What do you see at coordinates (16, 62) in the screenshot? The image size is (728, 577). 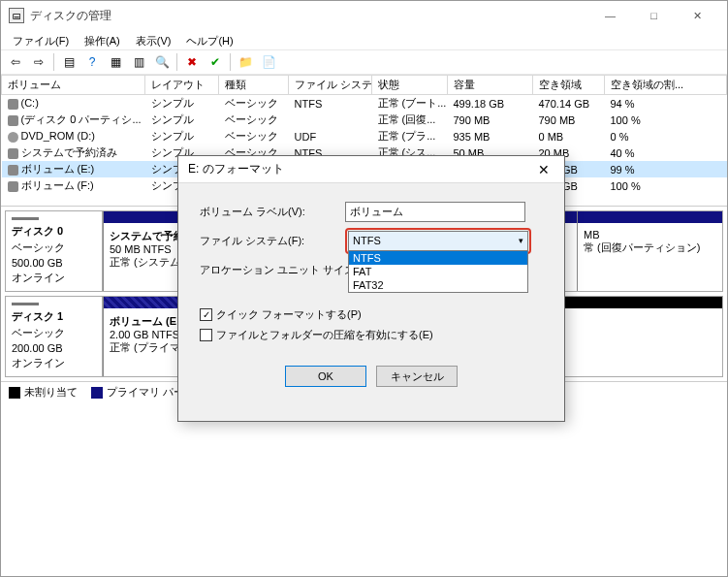 I see `back-icon: ⇦` at bounding box center [16, 62].